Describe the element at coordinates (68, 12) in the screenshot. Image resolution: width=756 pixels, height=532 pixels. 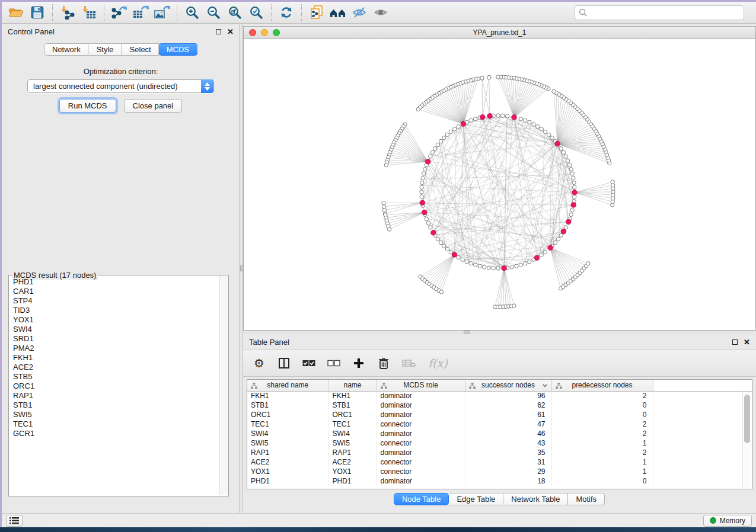
I see `import-network-button` at that location.